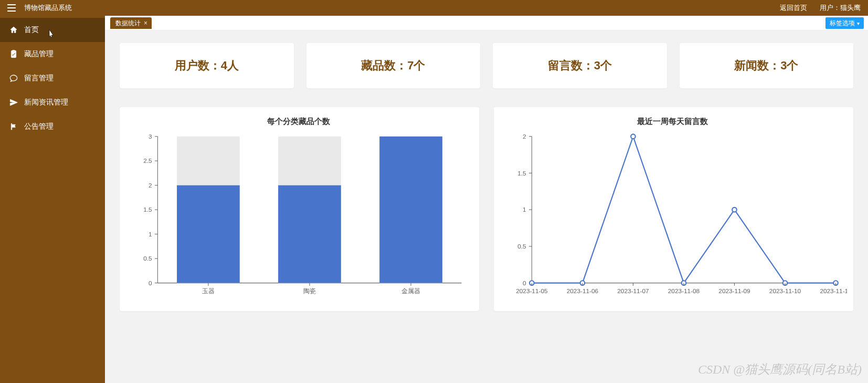  Describe the element at coordinates (486, 23) in the screenshot. I see `tabbar: 数据统计 × 标签选项 ▾` at that location.